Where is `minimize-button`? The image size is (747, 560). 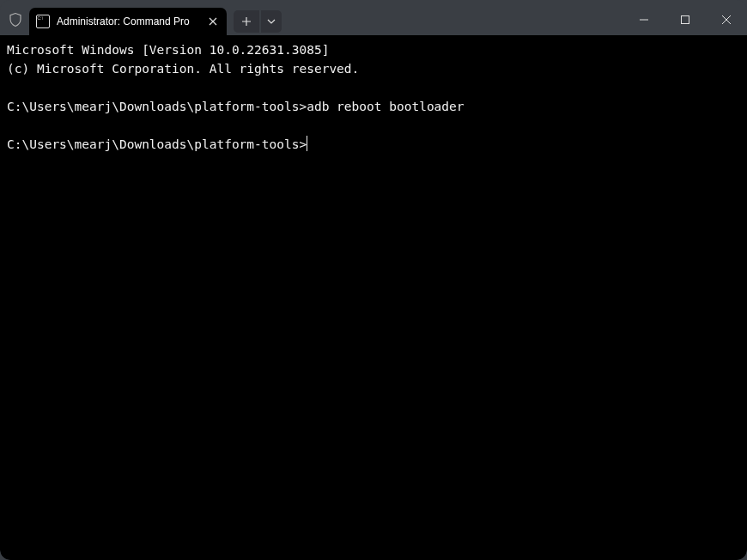
minimize-button is located at coordinates (644, 20).